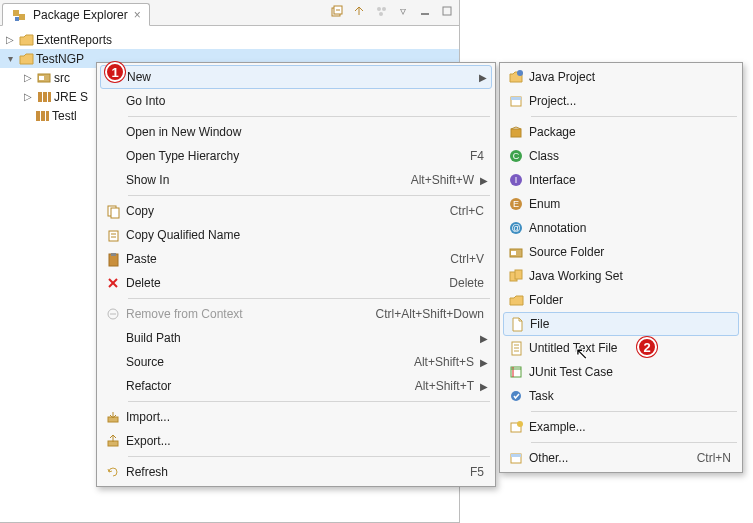 Image resolution: width=753 pixels, height=523 pixels. I want to click on view-toolbar: ▿, so click(392, 11).